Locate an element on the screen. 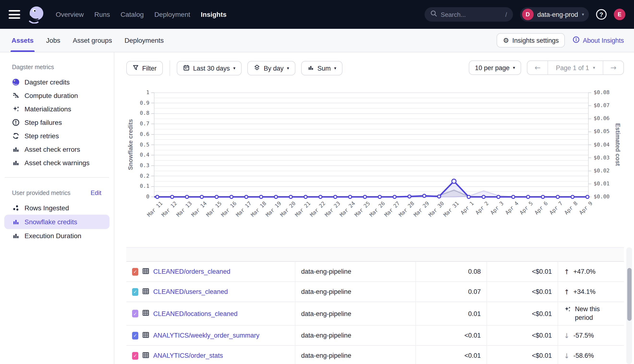  per-page-dropdown: 10 per page ▾ is located at coordinates (495, 68).